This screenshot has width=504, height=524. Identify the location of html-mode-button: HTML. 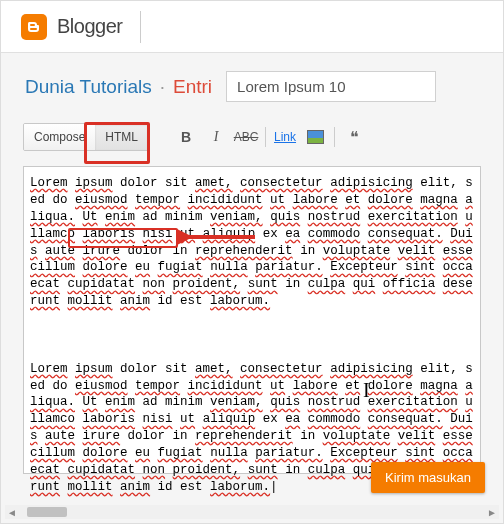
(122, 137).